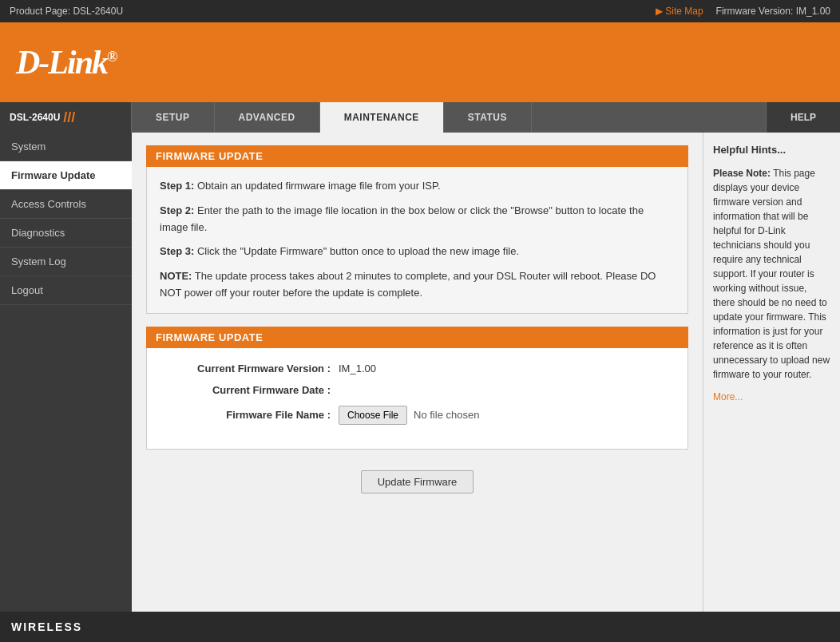  I want to click on sidebar-item-logout: Logout, so click(65, 291).